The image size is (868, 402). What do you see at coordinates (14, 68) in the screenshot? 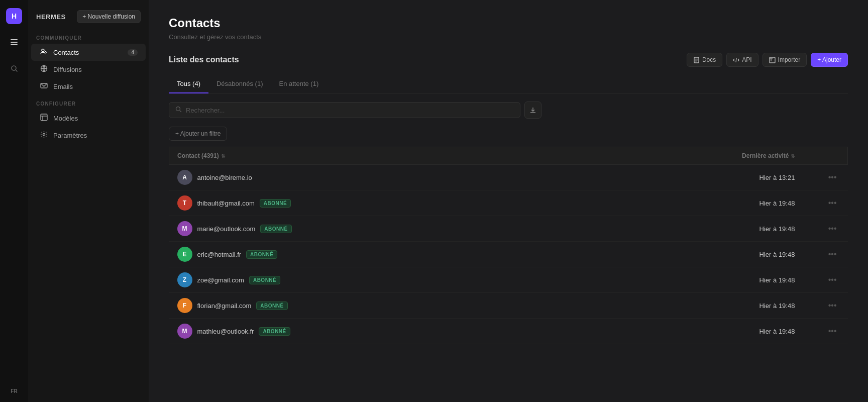
I see `search-rail-icon` at bounding box center [14, 68].